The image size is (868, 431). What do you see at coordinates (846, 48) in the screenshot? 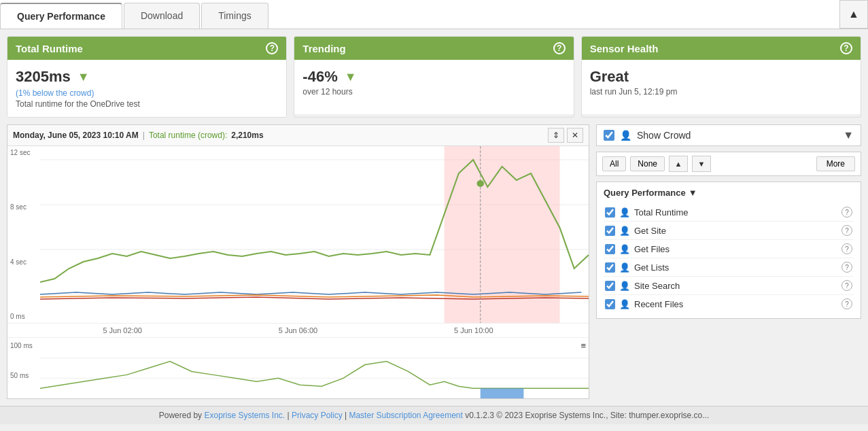
I see `sensor-health-help-icon: ?` at bounding box center [846, 48].